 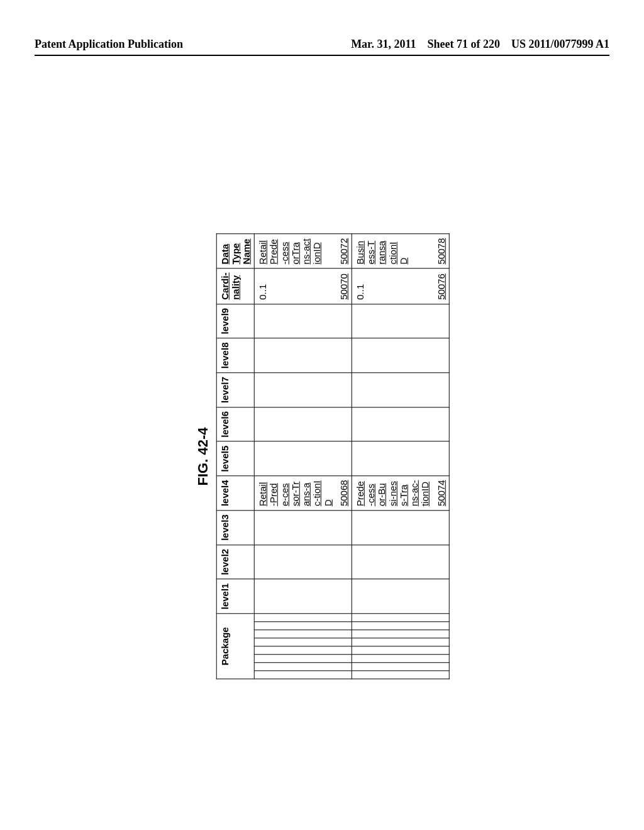 I want to click on table-row: Retail-Prede-cessor-Trans-ac-tionID 5006…, so click(x=303, y=456).